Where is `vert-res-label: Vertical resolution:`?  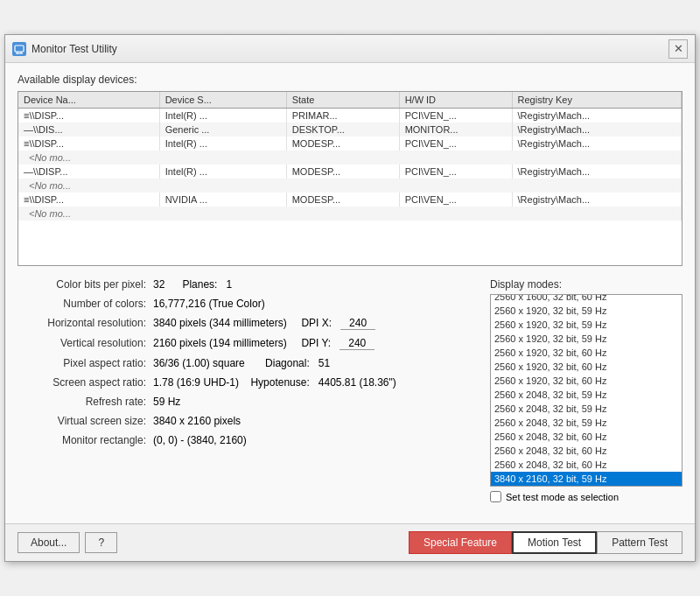
vert-res-label: Vertical resolution: is located at coordinates (86, 343).